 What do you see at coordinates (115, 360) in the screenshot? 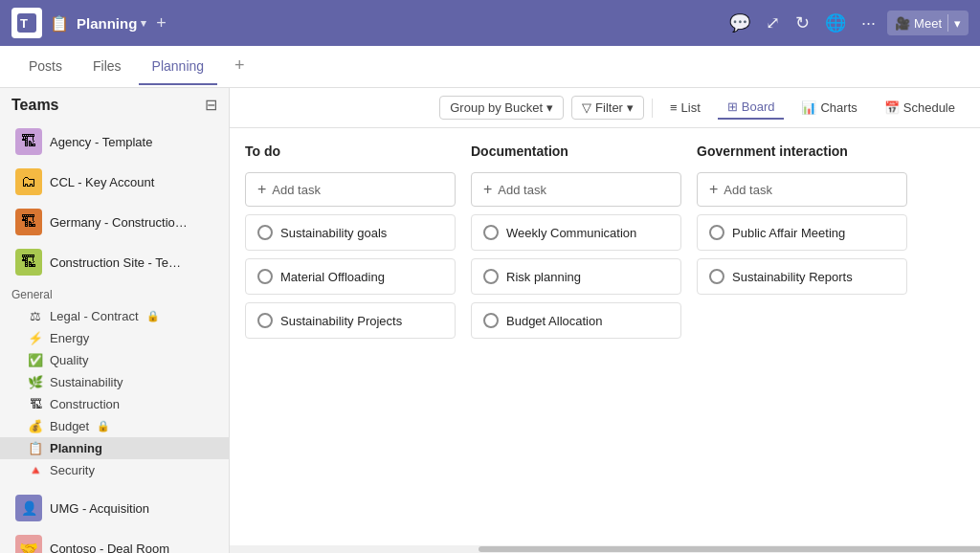
I see `channel-item-quality: ✅ Quality` at bounding box center [115, 360].